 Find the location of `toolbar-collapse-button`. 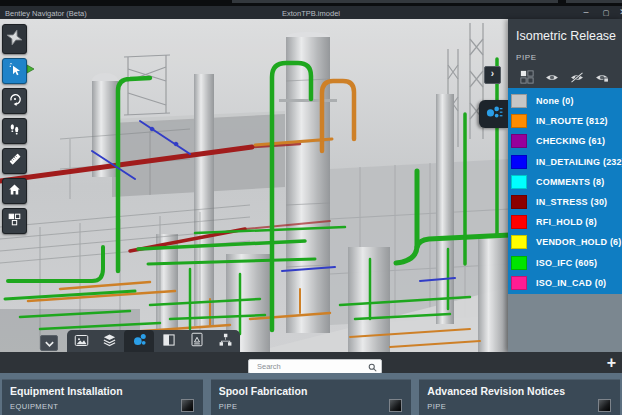

toolbar-collapse-button is located at coordinates (49, 343).